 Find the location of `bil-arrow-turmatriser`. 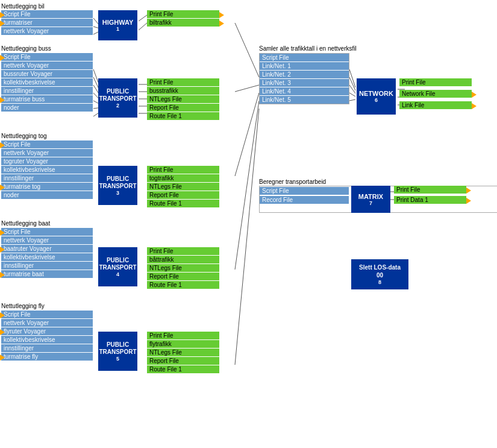

bil-arrow-turmatriser is located at coordinates (2, 24).